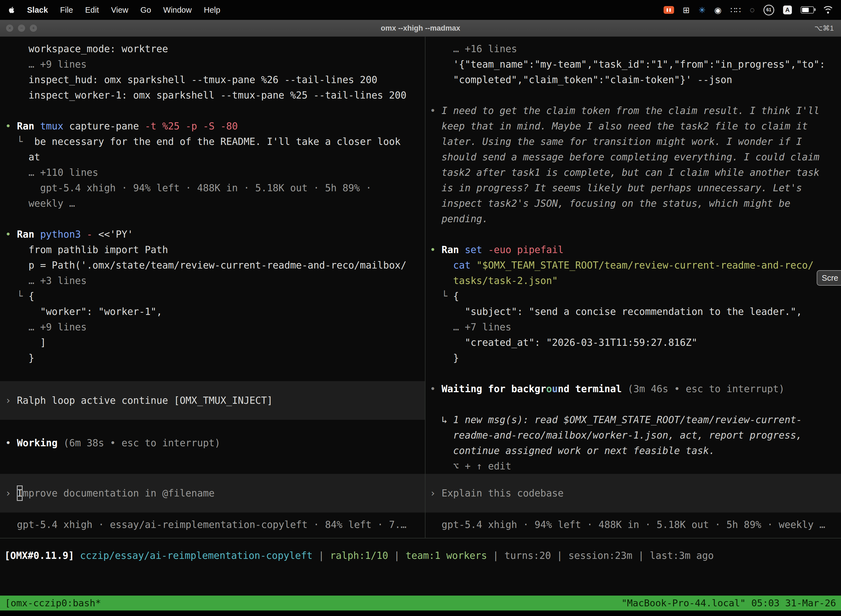 Image resolution: width=841 pixels, height=616 pixels. I want to click on terminal-line: … +7 lines, so click(633, 327).